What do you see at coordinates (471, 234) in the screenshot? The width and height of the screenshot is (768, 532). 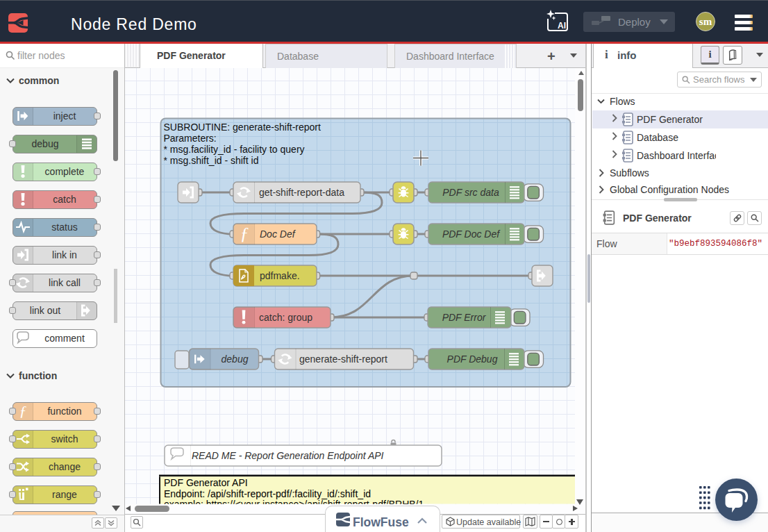 I see `svg-text: PDF Doc Def` at bounding box center [471, 234].